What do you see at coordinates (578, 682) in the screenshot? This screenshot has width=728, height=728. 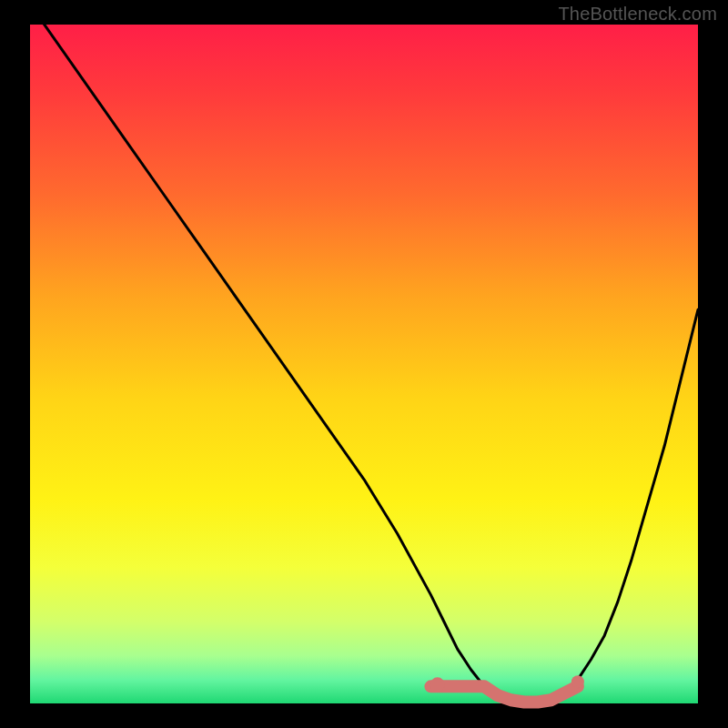 I see `highlight-end-dot` at bounding box center [578, 682].